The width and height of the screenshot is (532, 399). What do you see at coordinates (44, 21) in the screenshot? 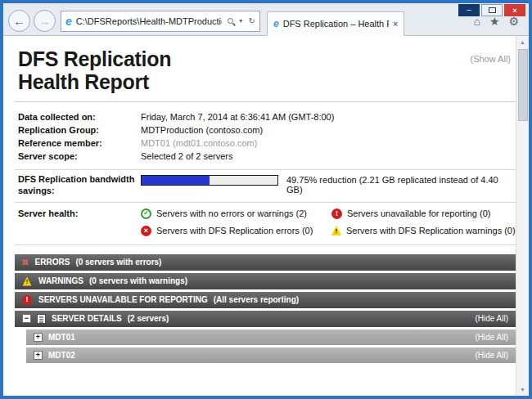
I see `forward-button: →` at bounding box center [44, 21].